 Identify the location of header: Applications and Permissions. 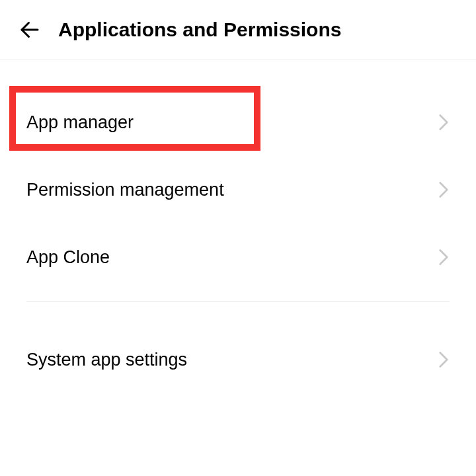
(238, 30).